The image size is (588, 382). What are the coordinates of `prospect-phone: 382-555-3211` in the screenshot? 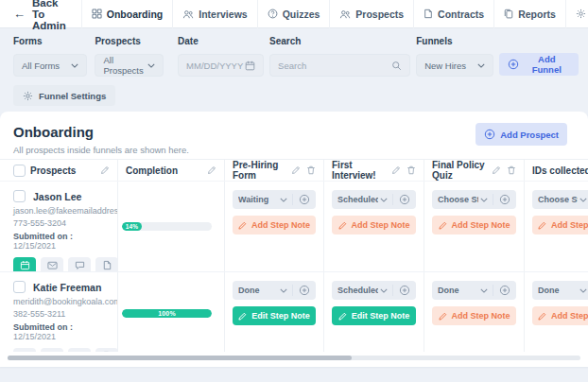 It's located at (61, 314).